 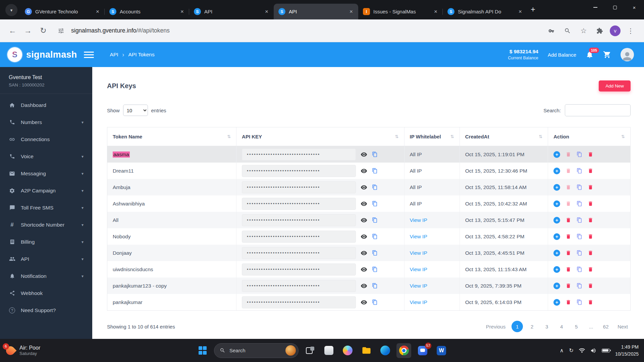 I want to click on browser-profile-avatar: v, so click(x=615, y=31).